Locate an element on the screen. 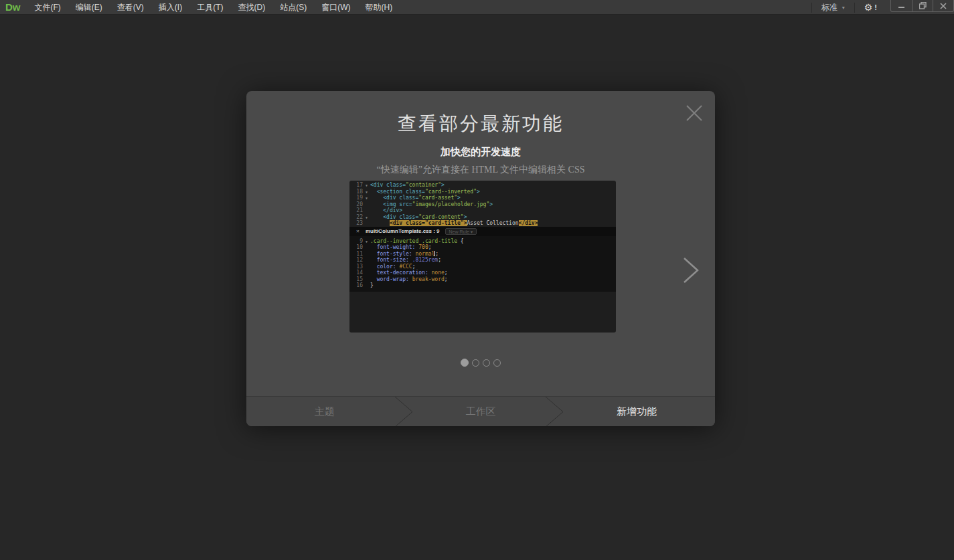  code-line: 22▼ <div class="card-content"> is located at coordinates (483, 217).